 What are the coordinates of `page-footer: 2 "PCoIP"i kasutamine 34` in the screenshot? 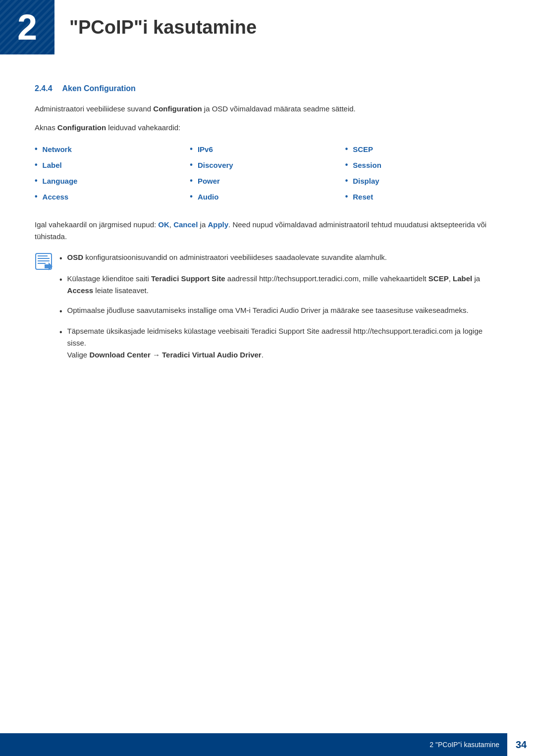 It's located at (268, 745).